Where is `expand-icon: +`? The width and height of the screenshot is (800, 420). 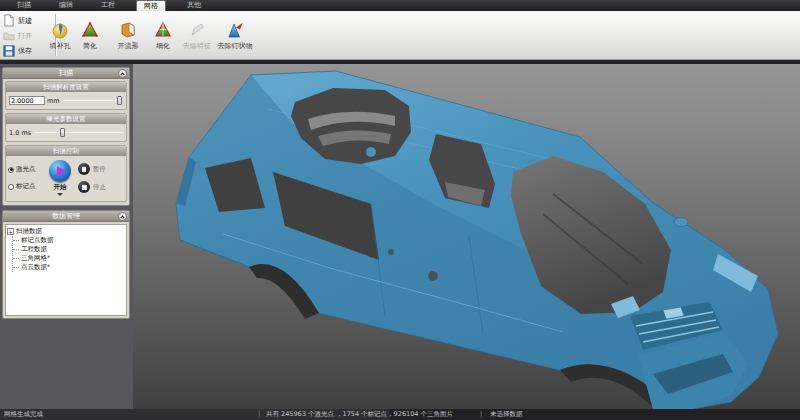 expand-icon: + is located at coordinates (10, 232).